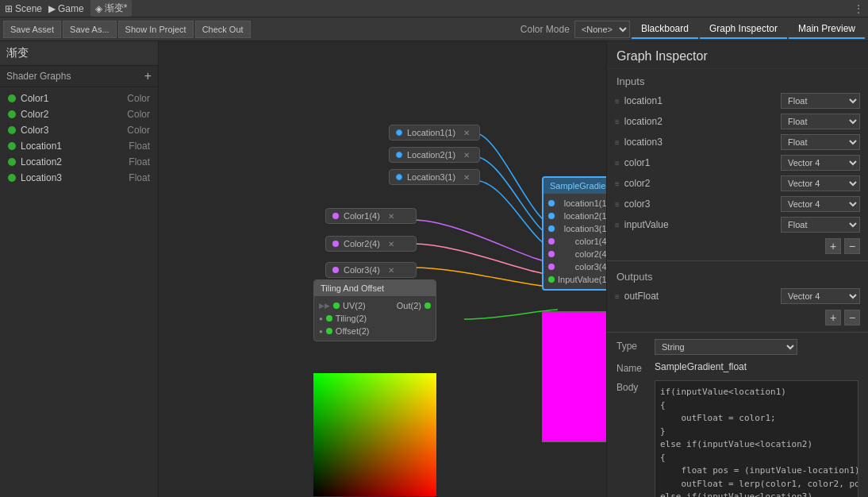 This screenshot has width=868, height=497. I want to click on cf-inputs: location1(1) location2(1) location3(1), so click(578, 241).